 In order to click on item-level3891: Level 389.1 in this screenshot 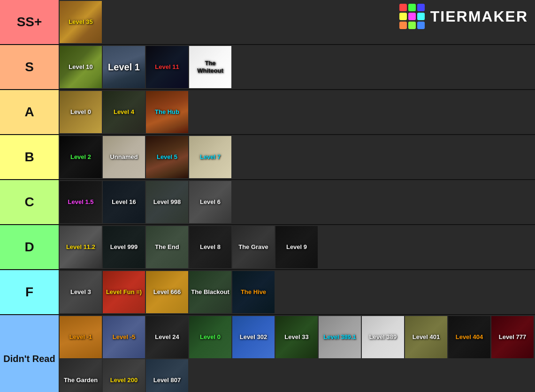, I will do `click(340, 337)`.